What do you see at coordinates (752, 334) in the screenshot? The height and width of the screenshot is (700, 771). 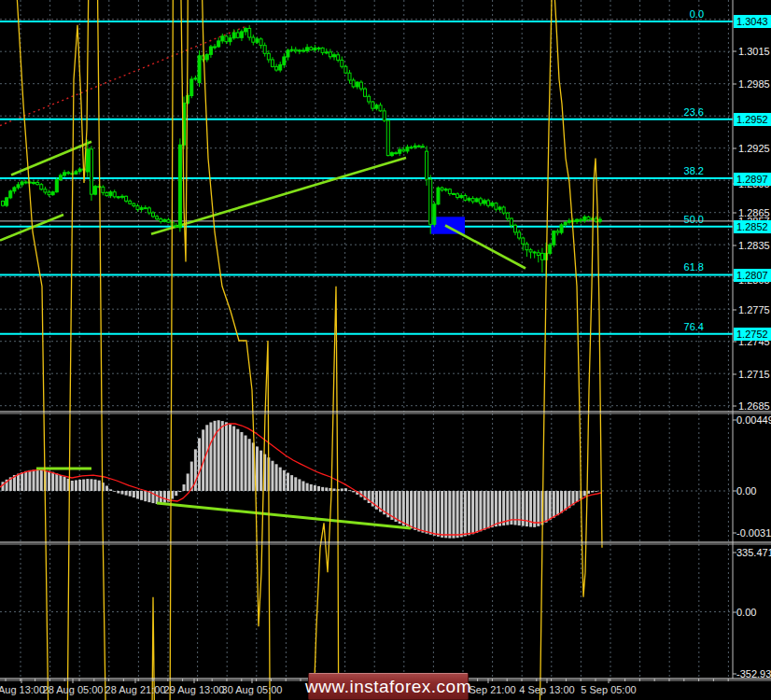 I see `svg-text: 1.2752` at bounding box center [752, 334].